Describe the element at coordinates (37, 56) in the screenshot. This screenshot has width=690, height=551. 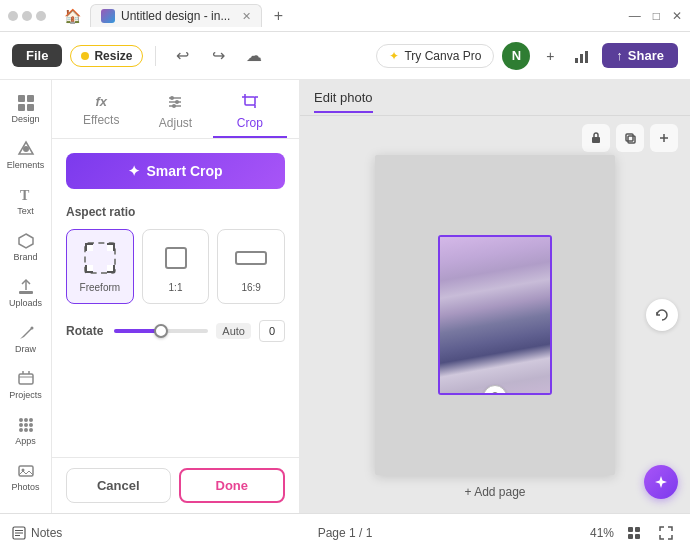
I see `file-menu-button: File` at that location.